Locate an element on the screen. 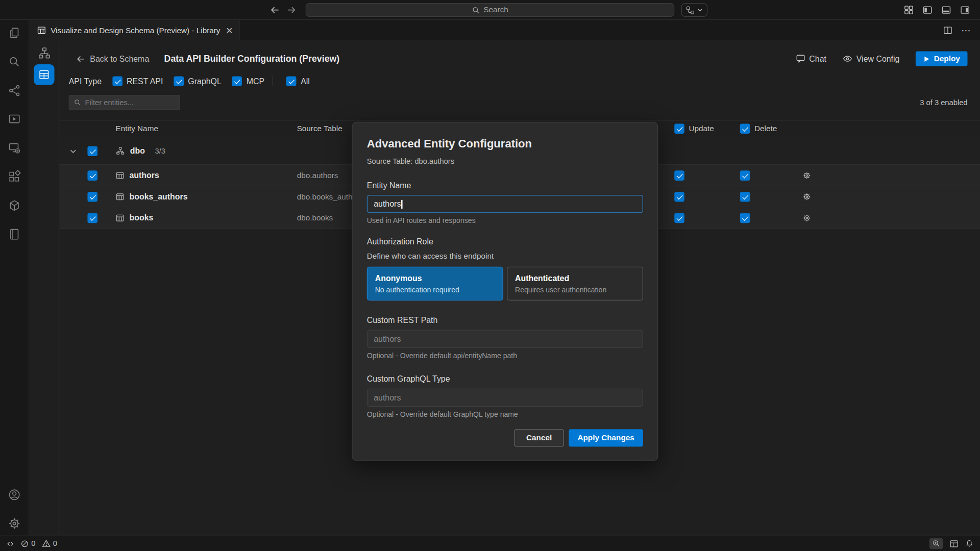  all-label: All is located at coordinates (305, 81).